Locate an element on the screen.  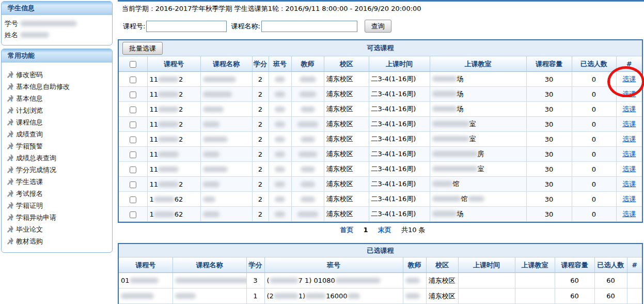
sidebar-item-graduation-thesis: 毕业论文 is located at coordinates (58, 230).